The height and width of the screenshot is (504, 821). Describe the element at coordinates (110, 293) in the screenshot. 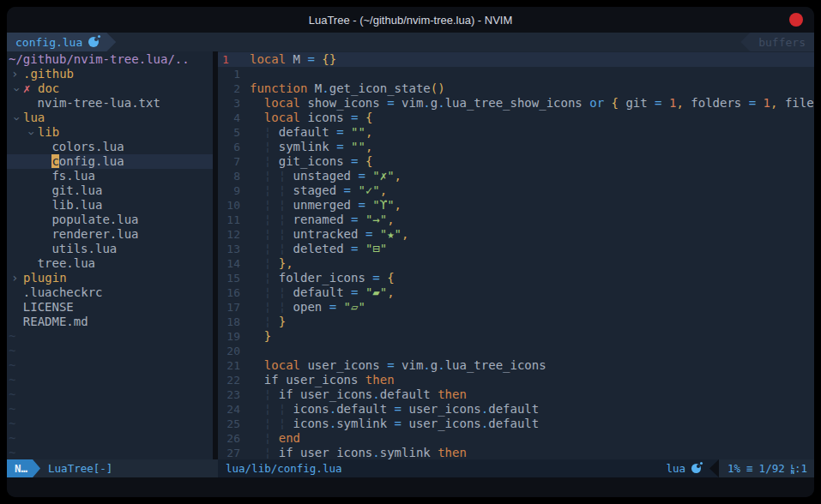

I see `tree-item: .luacheckrc` at that location.